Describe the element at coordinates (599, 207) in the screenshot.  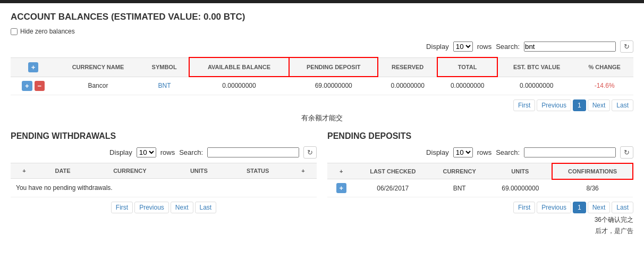
I see `d-next-btn: Next` at that location.